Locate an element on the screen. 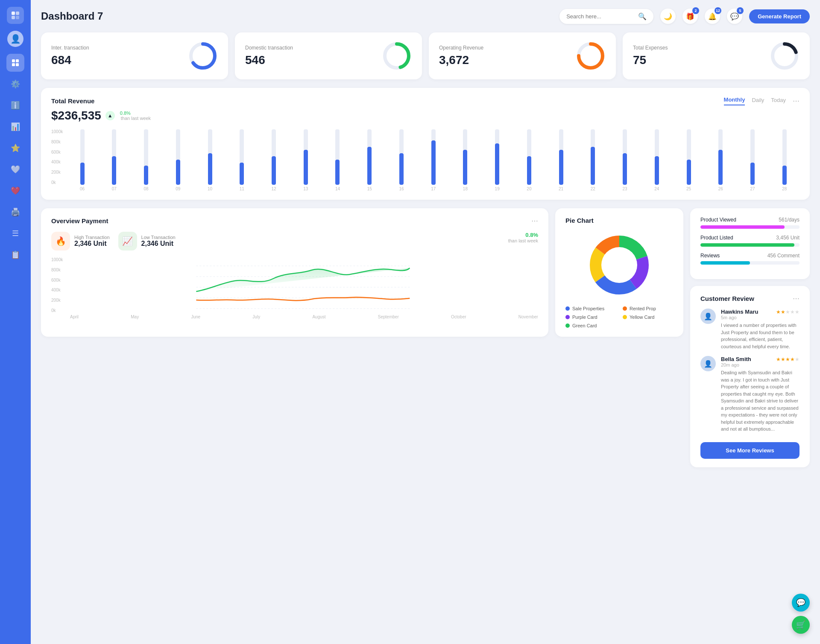 The width and height of the screenshot is (820, 644). stat-value-0: 684 is located at coordinates (70, 60).